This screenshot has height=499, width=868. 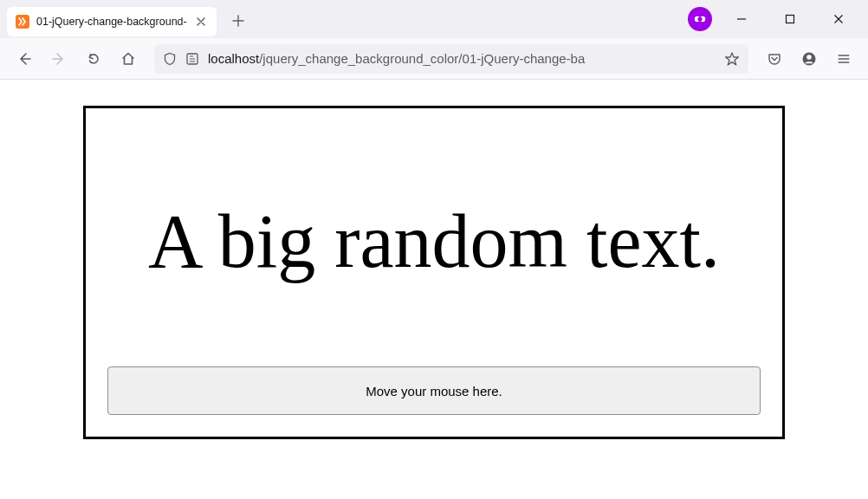 I want to click on account-icon, so click(x=809, y=59).